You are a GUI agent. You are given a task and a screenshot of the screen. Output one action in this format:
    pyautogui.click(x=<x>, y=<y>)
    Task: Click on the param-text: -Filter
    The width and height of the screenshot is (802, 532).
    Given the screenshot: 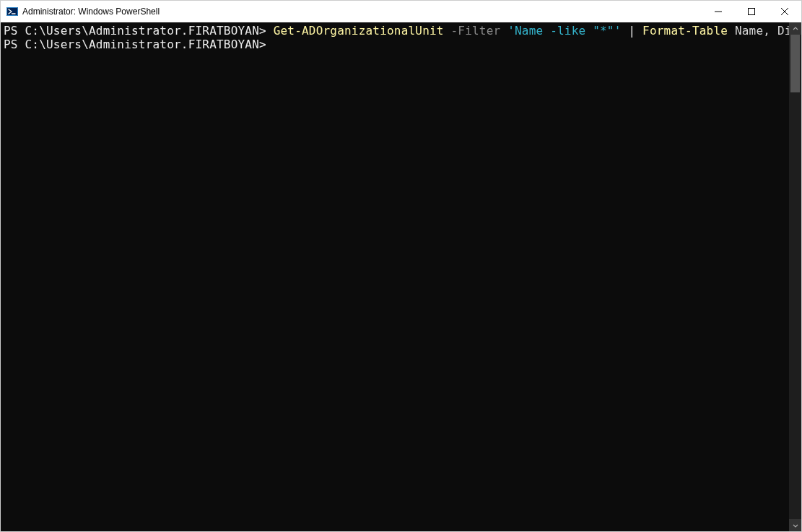 What is the action you would take?
    pyautogui.click(x=476, y=30)
    